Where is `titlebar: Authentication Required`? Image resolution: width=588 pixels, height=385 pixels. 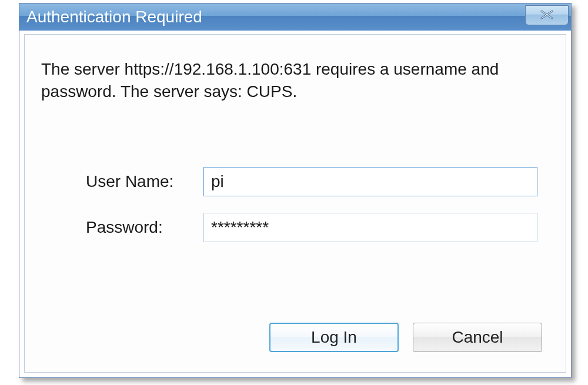
titlebar: Authentication Required is located at coordinates (295, 17).